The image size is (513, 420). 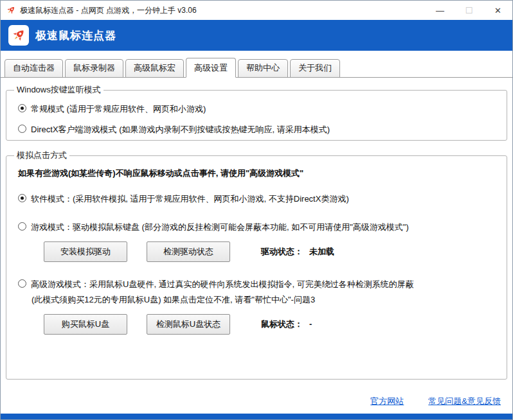 What do you see at coordinates (256, 10) in the screenshot?
I see `titlebar: 极速鼠标连点器 - 点网页 点游戏，一分钟上手 v3.06 — ☐ ✕` at bounding box center [256, 10].